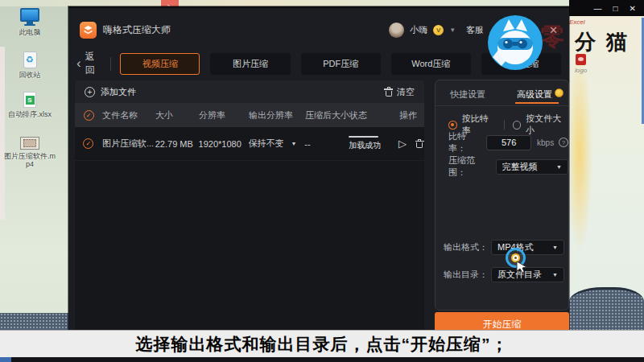 The image size is (644, 362). Describe the element at coordinates (419, 31) in the screenshot. I see `username: 小嗨` at that location.